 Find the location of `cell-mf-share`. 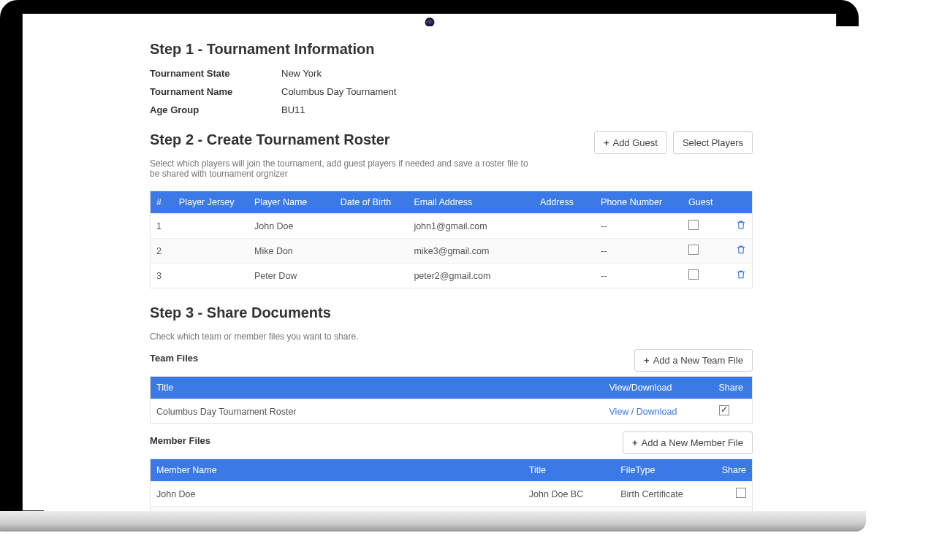

cell-mf-share is located at coordinates (734, 494).